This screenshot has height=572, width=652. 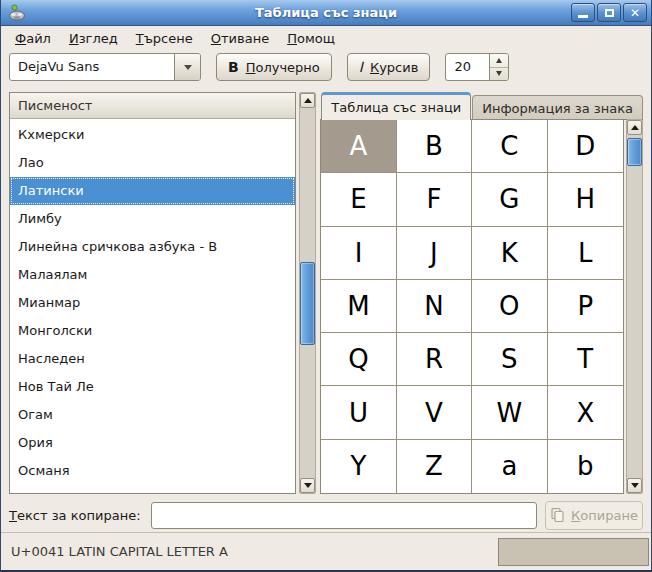 I want to click on char-cell: K, so click(x=510, y=254).